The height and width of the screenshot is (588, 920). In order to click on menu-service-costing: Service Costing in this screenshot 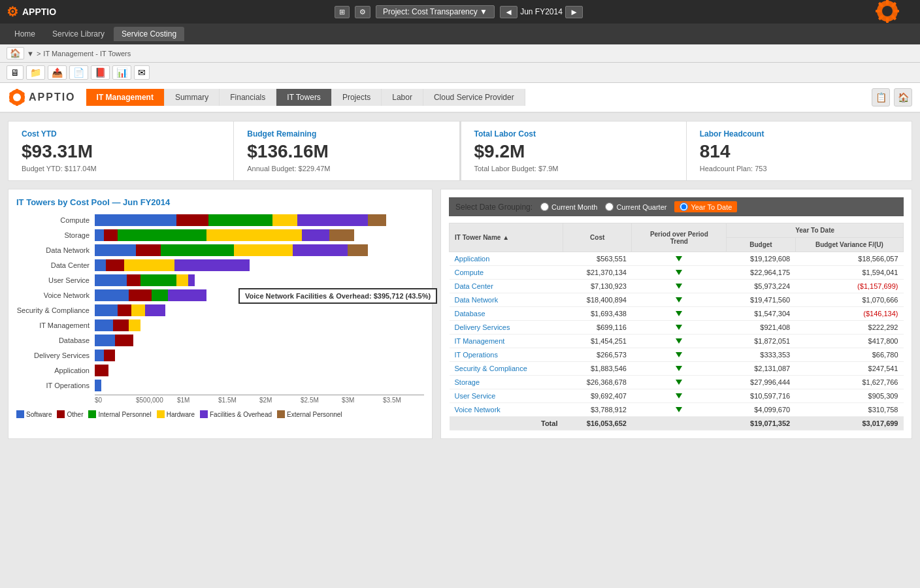, I will do `click(149, 34)`.